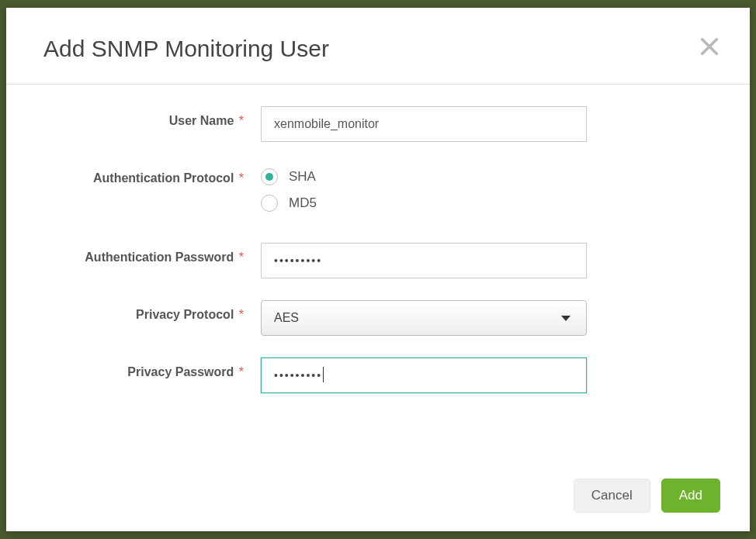 The image size is (756, 539). What do you see at coordinates (378, 47) in the screenshot?
I see `dialog-header: Add SNMP Monitoring User` at bounding box center [378, 47].